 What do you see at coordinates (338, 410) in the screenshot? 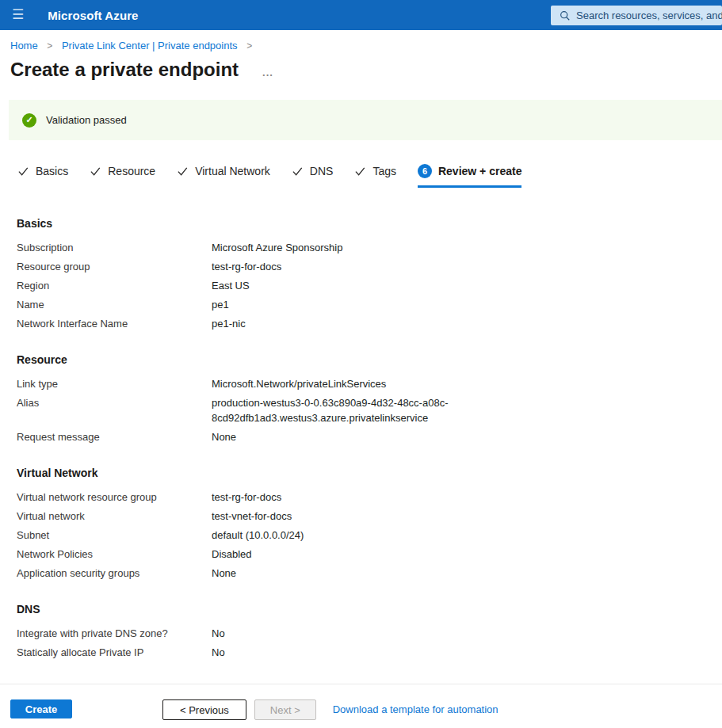
I see `row-value: production-westus3-0-0.63c890a9-4d32-48c…` at bounding box center [338, 410].